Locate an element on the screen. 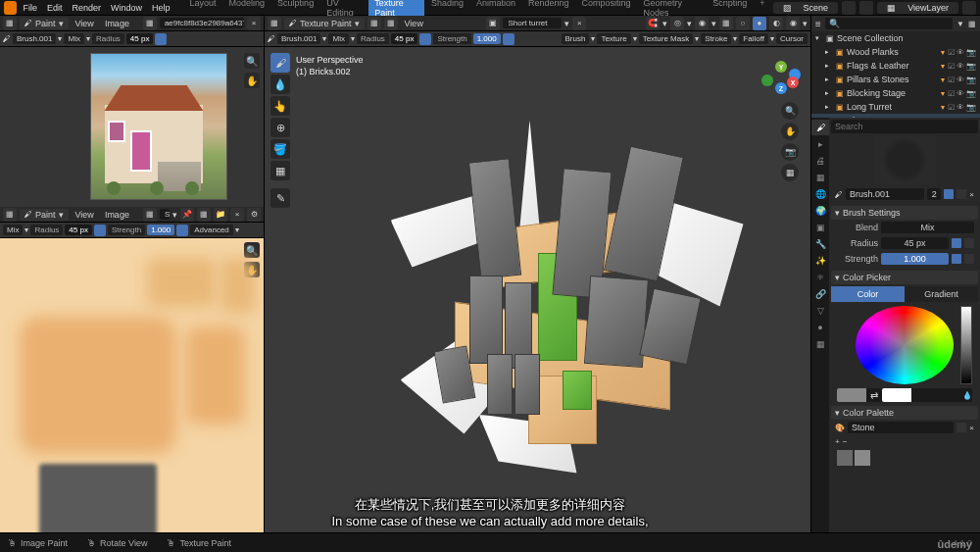 The width and height of the screenshot is (980, 552). mode-selector: 🖌Texture Paint▾ is located at coordinates (324, 24).